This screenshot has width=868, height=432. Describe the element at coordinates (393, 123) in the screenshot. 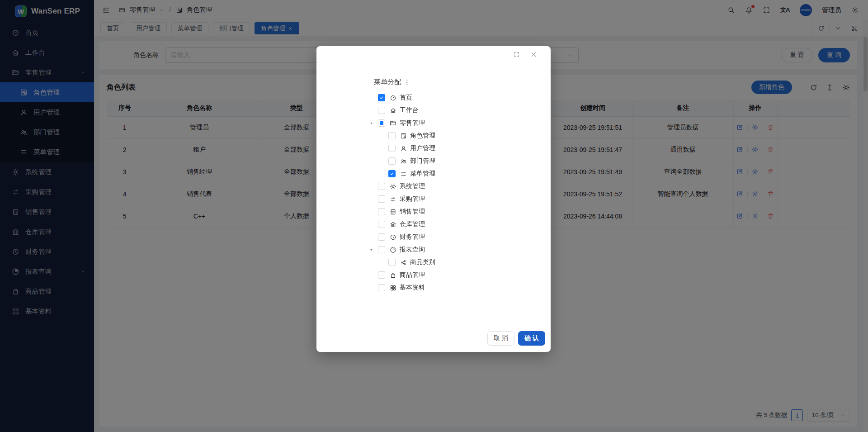

I see `folder-icon` at that location.